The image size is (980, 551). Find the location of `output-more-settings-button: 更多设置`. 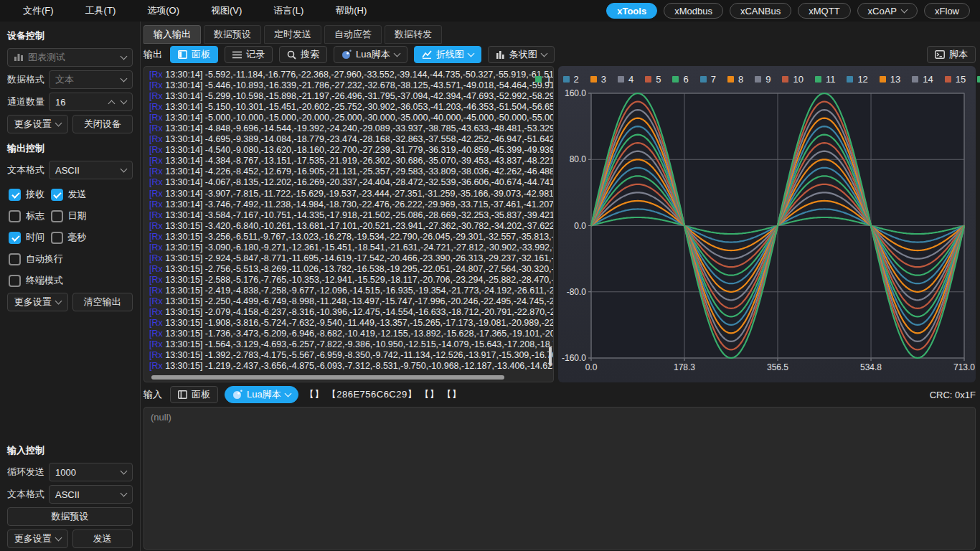

output-more-settings-button: 更多设置 is located at coordinates (37, 302).